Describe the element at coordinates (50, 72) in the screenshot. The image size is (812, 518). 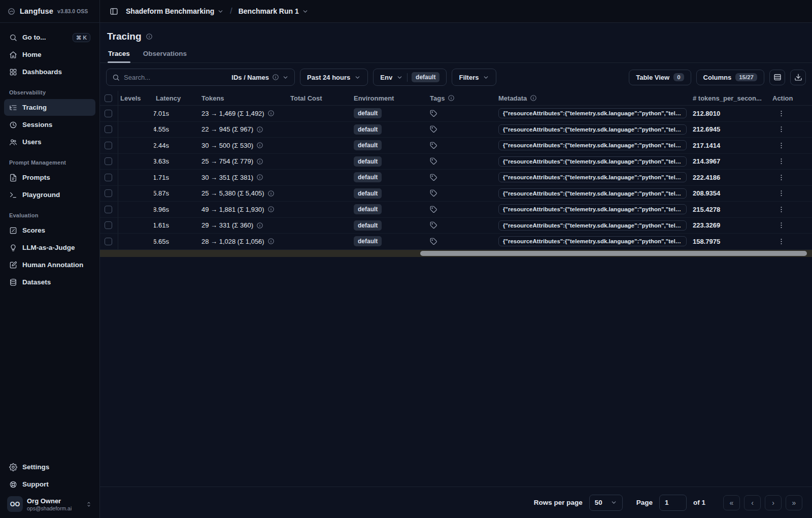
I see `sidebar-item-dashboards: Dashboards` at that location.